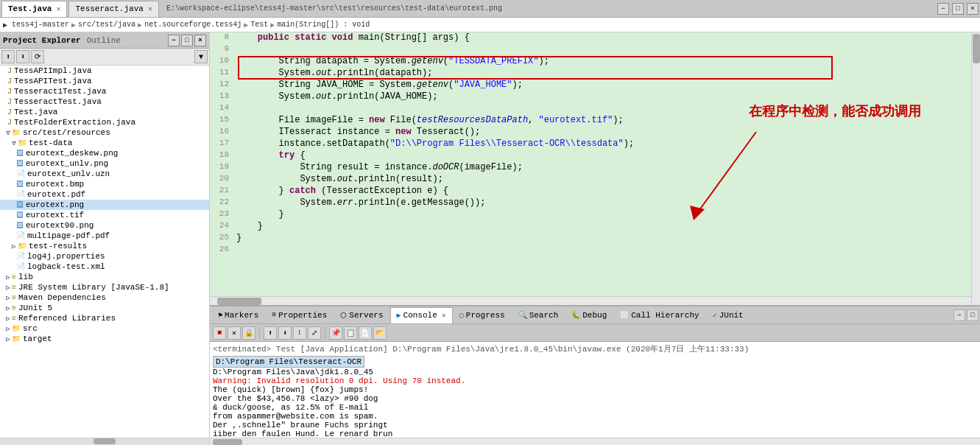  I want to click on tree-item-log4j: 📄 log4j.properties, so click(105, 256).